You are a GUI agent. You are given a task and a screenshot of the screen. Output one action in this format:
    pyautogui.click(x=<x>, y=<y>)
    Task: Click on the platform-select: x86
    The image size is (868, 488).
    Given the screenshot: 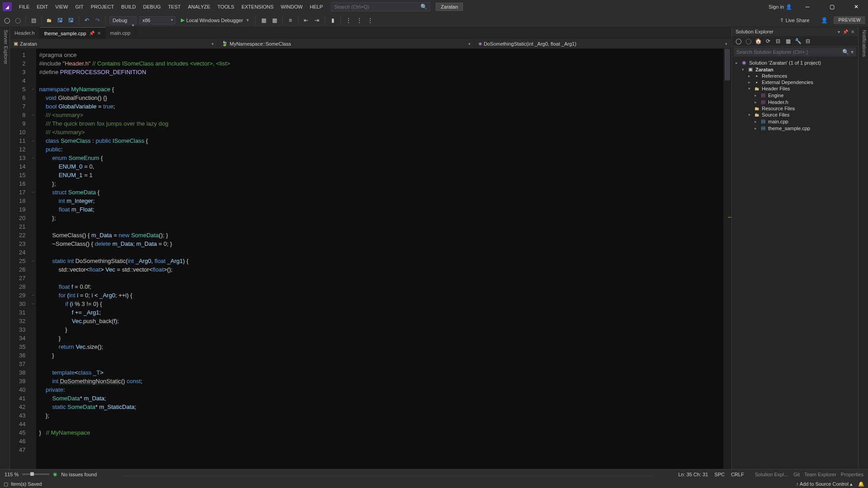 What is the action you would take?
    pyautogui.click(x=157, y=20)
    